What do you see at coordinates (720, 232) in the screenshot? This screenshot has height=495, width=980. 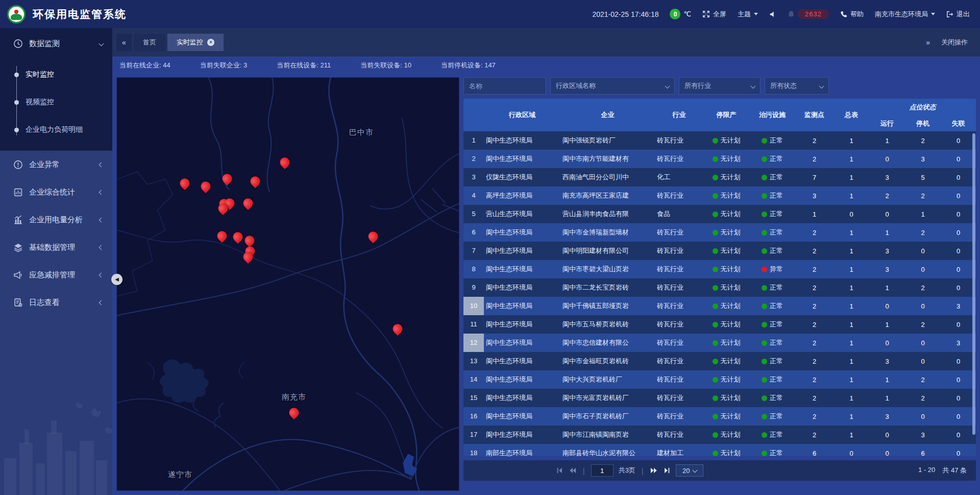 I see `table-row: 6阆中生态环境局阆中市金博瑞新型墙材砖瓦行业无计划正常21120` at bounding box center [720, 232].